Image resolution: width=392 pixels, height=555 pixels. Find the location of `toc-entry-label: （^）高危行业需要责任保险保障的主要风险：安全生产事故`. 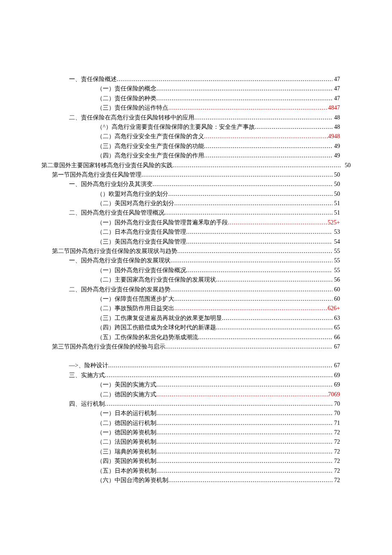

toc-entry-label: （^）高危行业需要责任保险保障的主要风险：安全生产事故 is located at coordinates (176, 127).